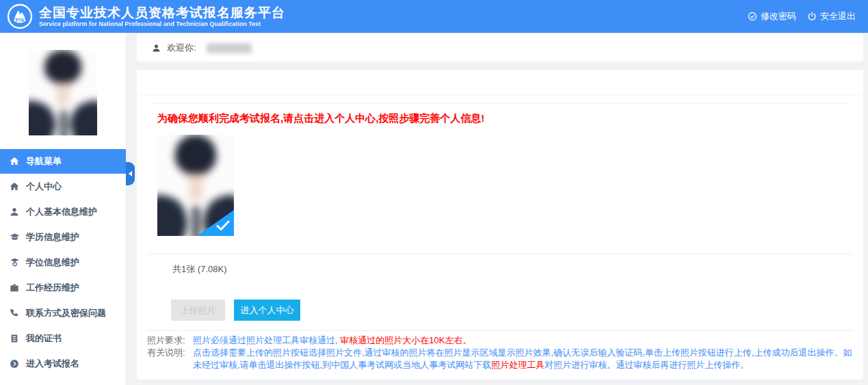 The image size is (868, 385). Describe the element at coordinates (63, 209) in the screenshot. I see `sidebar: 导航菜单 个人中心 个人基本信息维护 学历信息维护 学位信息维护` at that location.